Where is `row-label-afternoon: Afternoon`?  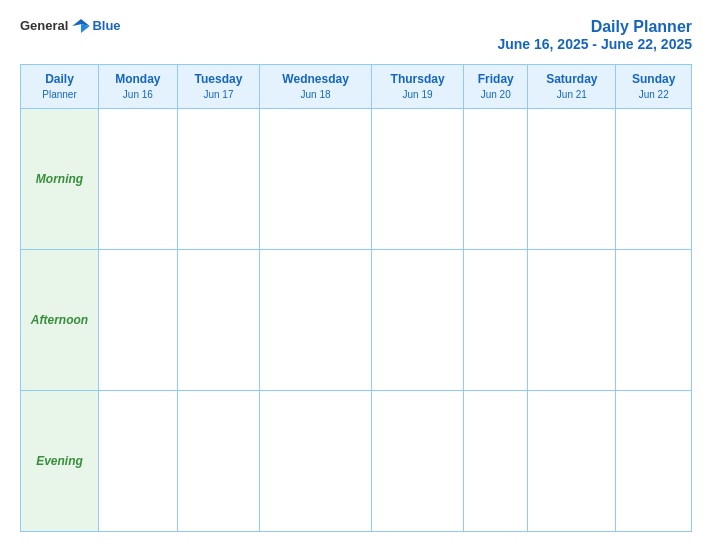
row-label-afternoon: Afternoon is located at coordinates (60, 320).